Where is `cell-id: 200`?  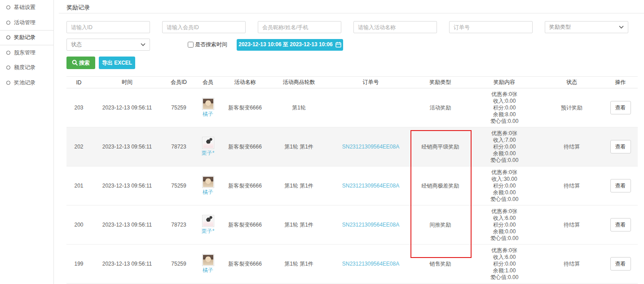
cell-id: 200 is located at coordinates (79, 225).